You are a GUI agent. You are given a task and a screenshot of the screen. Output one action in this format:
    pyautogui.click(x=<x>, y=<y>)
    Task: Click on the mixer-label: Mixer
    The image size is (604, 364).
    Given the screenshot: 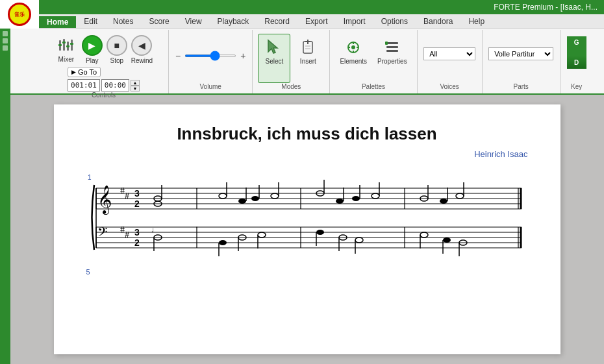 What is the action you would take?
    pyautogui.click(x=66, y=60)
    